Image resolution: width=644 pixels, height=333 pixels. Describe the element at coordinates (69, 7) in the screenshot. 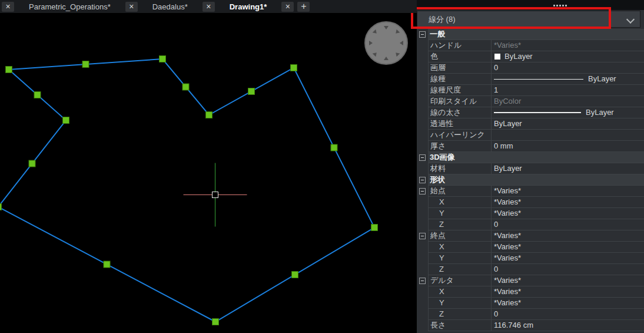

I see `document-tab-1: Parametric_Operations*` at that location.